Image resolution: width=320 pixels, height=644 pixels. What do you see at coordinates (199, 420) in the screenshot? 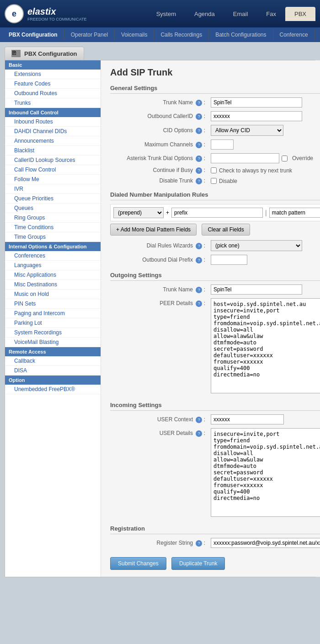
I see `user-context-info-icon: ?` at bounding box center [199, 420].